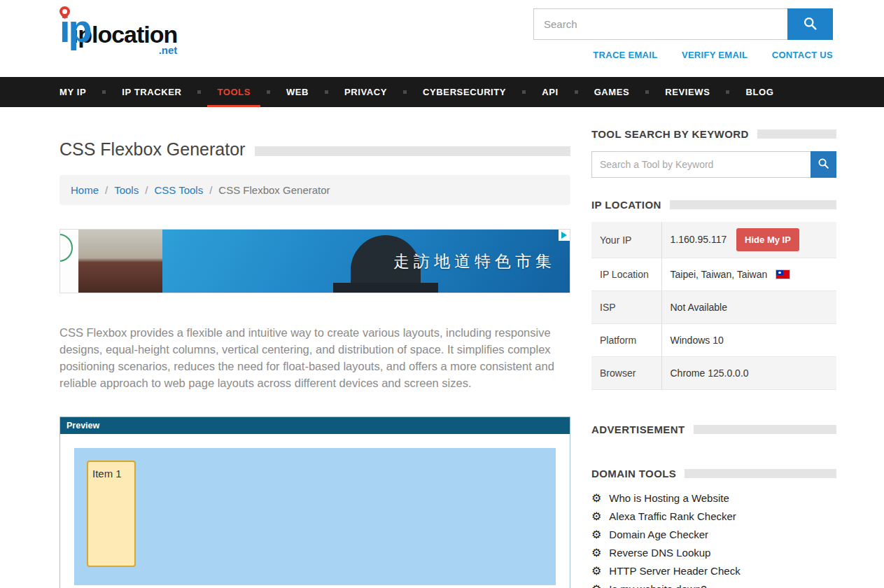 Image resolution: width=884 pixels, height=588 pixels. What do you see at coordinates (626, 340) in the screenshot?
I see `platform-label: Platform` at bounding box center [626, 340].